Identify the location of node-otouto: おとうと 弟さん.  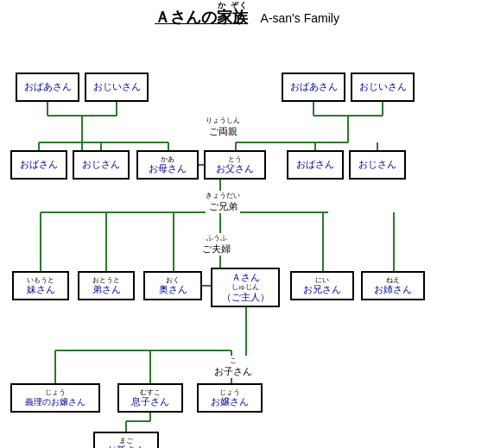
(106, 286).